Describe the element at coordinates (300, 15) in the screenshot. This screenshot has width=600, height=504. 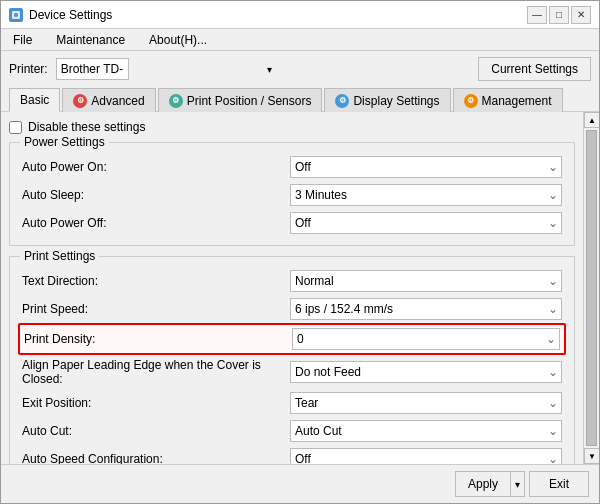
I see `title-bar: Device Settings — □ ✕` at that location.